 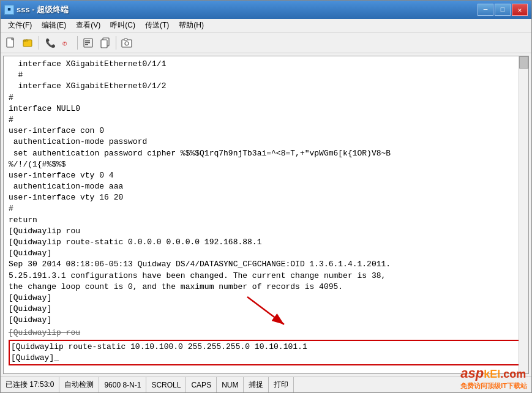 What do you see at coordinates (127, 43) in the screenshot?
I see `capture-button` at bounding box center [127, 43].